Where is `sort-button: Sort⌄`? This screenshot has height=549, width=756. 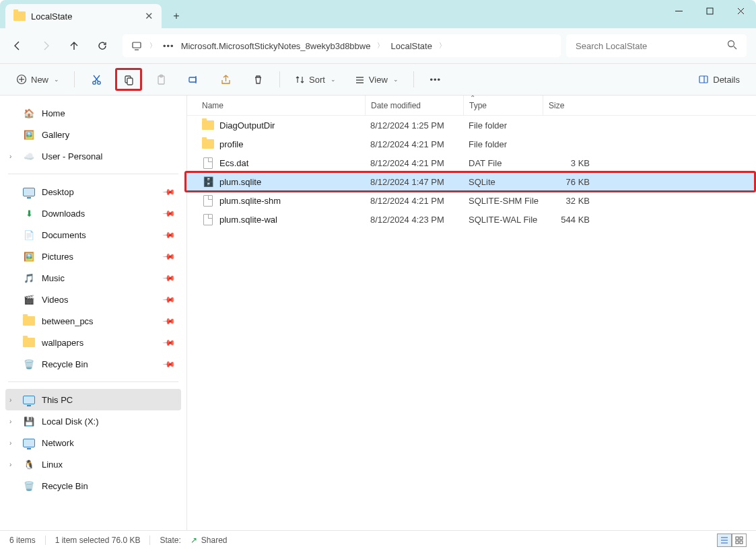
sort-button: Sort⌄ is located at coordinates (315, 79).